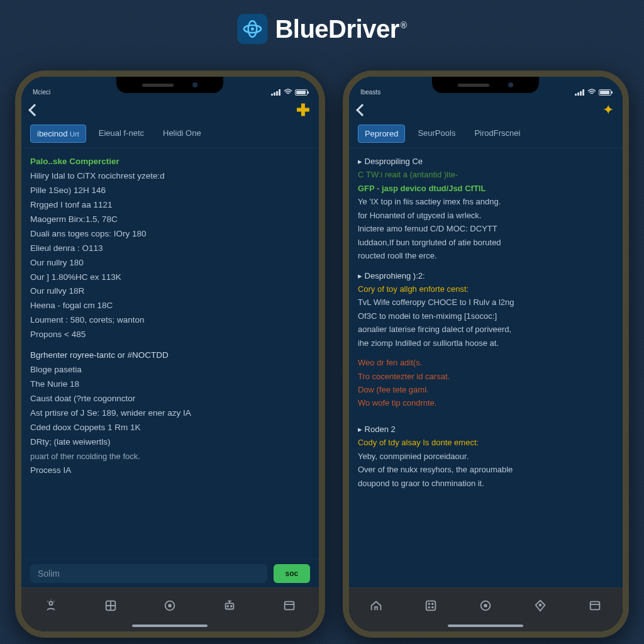 This screenshot has width=644, height=644. What do you see at coordinates (170, 573) in the screenshot?
I see `search-bar: Solim soc` at bounding box center [170, 573].